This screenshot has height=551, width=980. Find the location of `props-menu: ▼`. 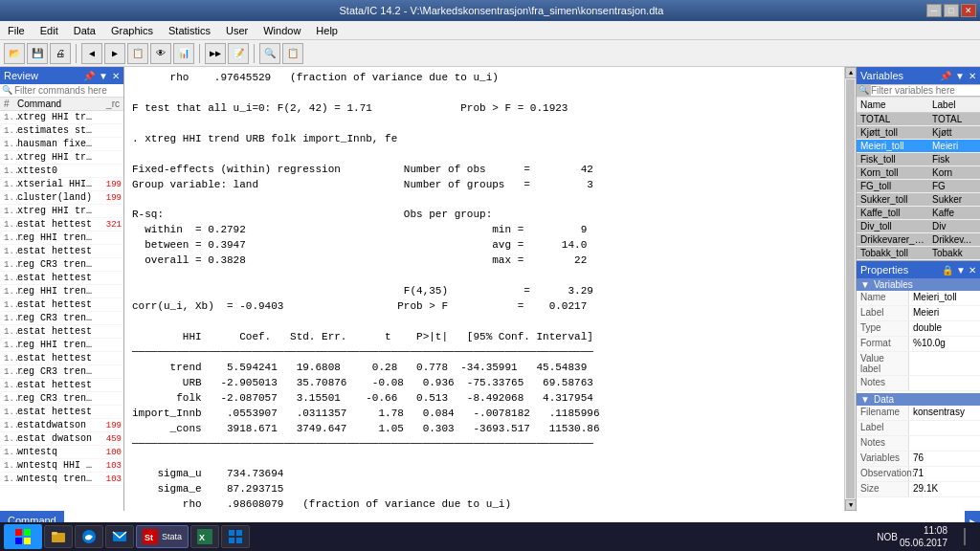

props-menu: ▼ is located at coordinates (961, 270).